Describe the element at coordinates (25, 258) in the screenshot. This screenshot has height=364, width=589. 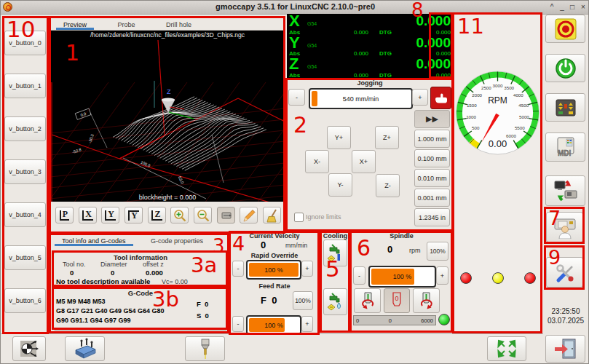
I see `sidebar-v-button-5: v_button_5` at that location.